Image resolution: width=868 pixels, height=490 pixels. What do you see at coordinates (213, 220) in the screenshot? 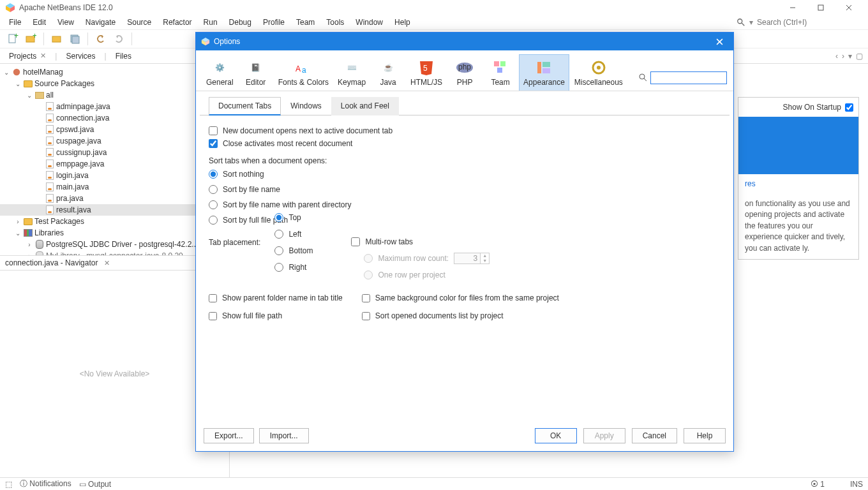
I see `radio-sort-full-path` at bounding box center [213, 220].